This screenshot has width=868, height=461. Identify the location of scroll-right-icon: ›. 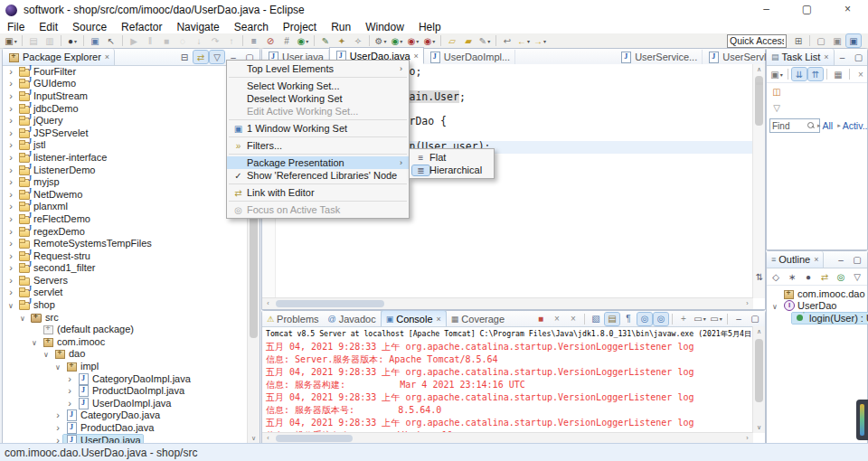
(747, 304).